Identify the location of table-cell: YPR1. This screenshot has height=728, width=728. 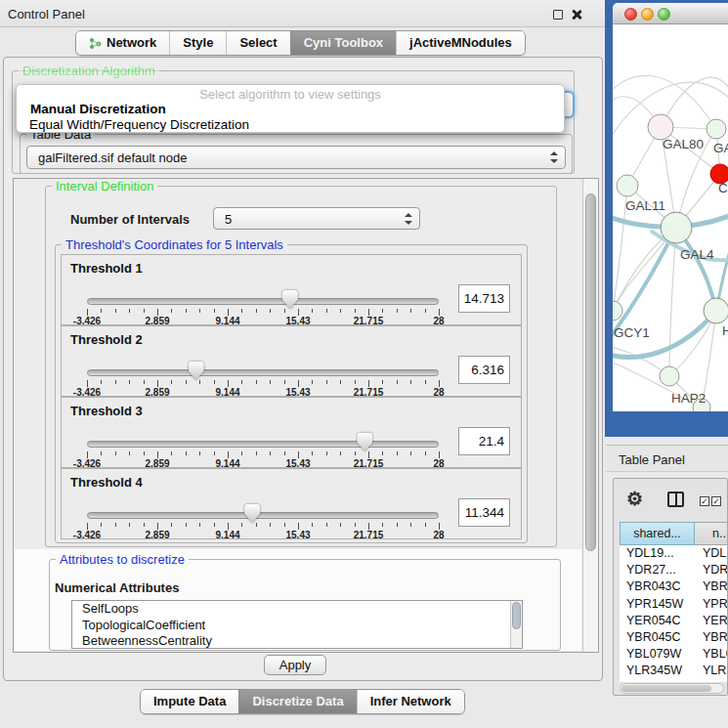
(711, 604).